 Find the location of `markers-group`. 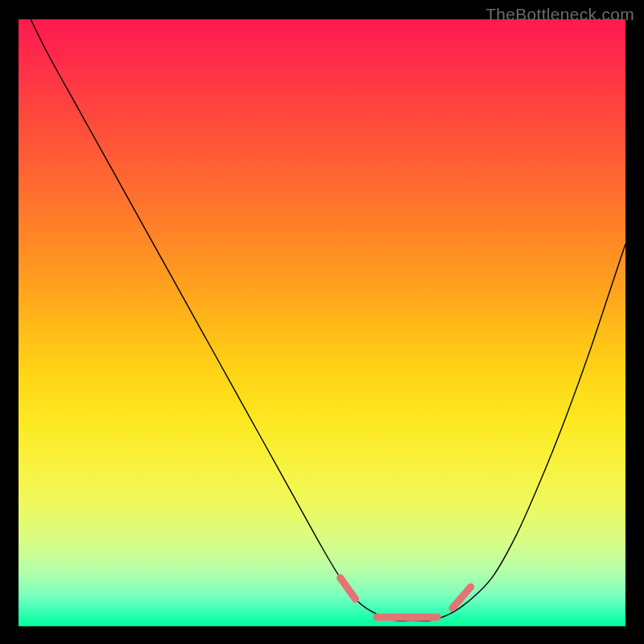

markers-group is located at coordinates (406, 597).